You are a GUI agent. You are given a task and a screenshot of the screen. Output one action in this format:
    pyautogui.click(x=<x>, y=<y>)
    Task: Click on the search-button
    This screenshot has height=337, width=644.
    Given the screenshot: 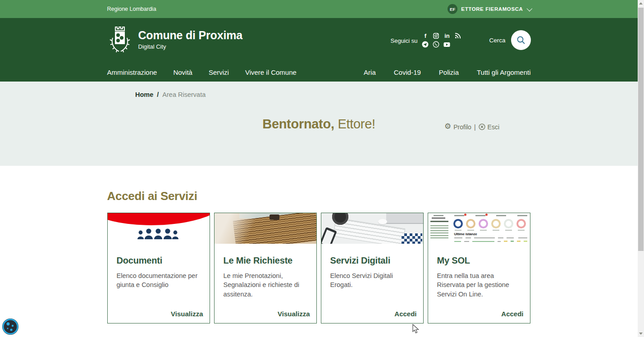 What is the action you would take?
    pyautogui.click(x=521, y=40)
    